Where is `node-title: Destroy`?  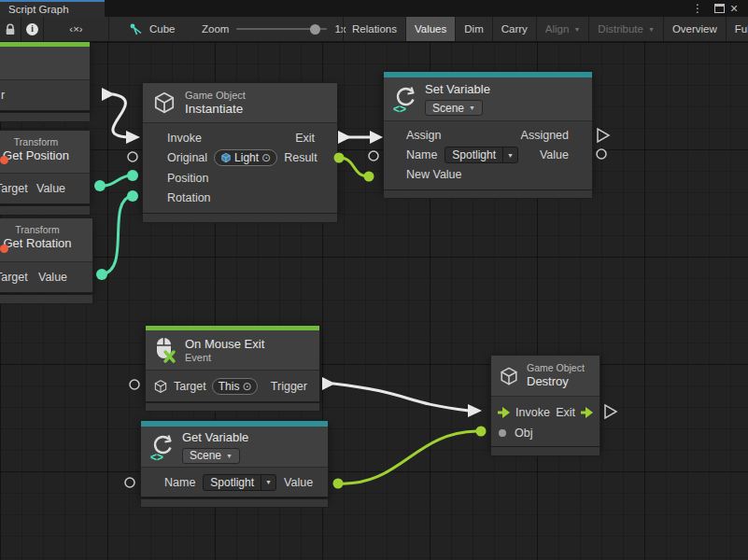 node-title: Destroy is located at coordinates (556, 382).